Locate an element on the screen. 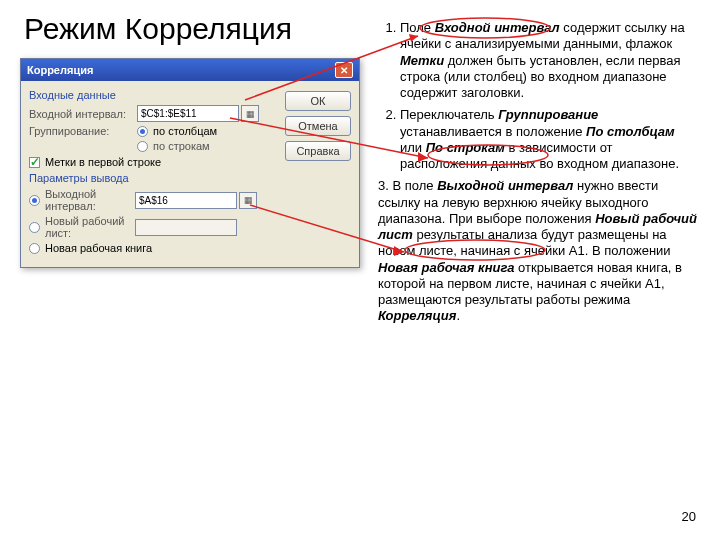  paragraph-3: 3. В поле Выходной интервал нужно ввести… is located at coordinates (538, 251).